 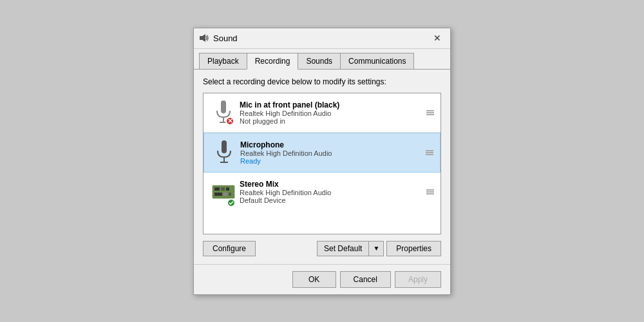 What do you see at coordinates (377, 61) in the screenshot?
I see `tab-communications: Communications` at bounding box center [377, 61].